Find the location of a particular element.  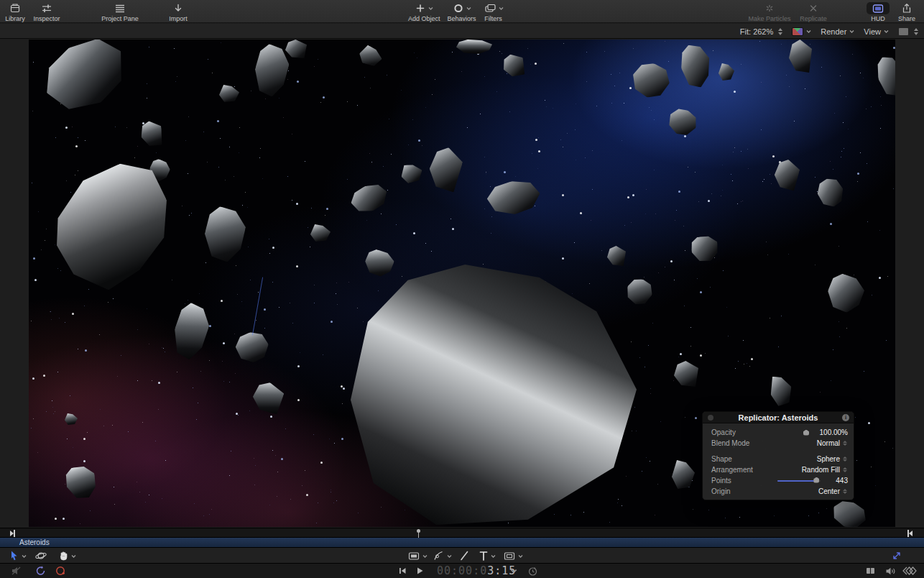

text-tool is located at coordinates (487, 556).